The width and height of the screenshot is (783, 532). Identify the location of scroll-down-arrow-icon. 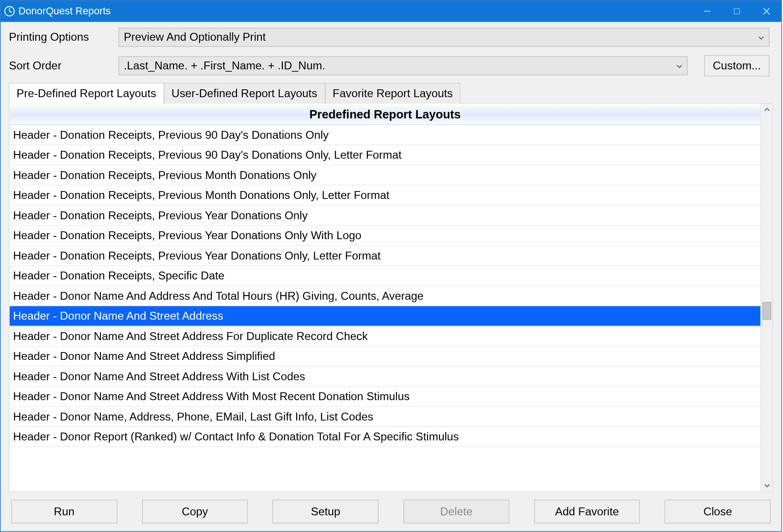
(767, 486).